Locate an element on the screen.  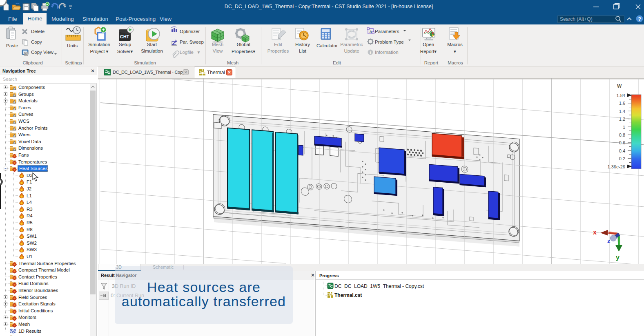
svg-text: x is located at coordinates (595, 232).